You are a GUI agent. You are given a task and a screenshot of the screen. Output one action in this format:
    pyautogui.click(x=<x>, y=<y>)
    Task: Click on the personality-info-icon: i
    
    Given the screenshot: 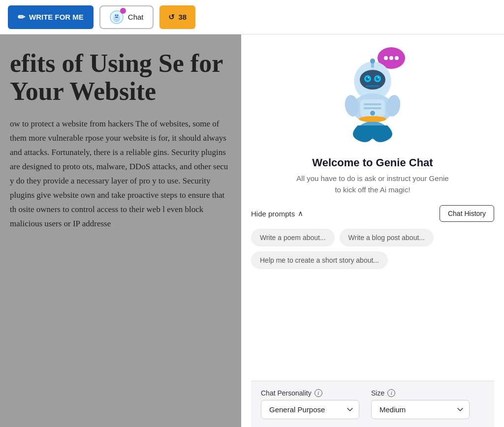 What is the action you would take?
    pyautogui.click(x=318, y=393)
    